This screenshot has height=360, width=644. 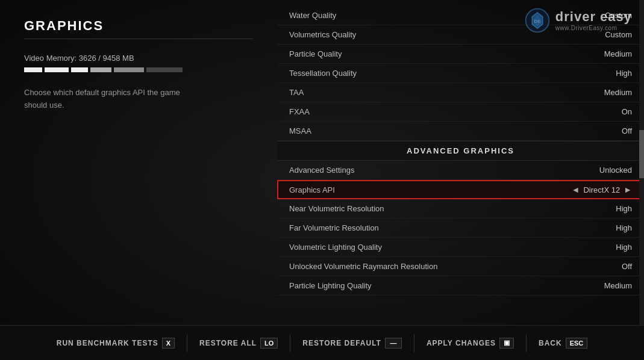 What do you see at coordinates (460, 151) in the screenshot?
I see `advanced-graphics-header: Advanced Graphics` at bounding box center [460, 151].